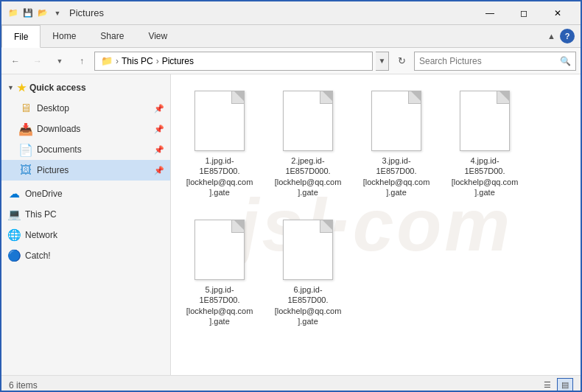  Describe the element at coordinates (85, 170) in the screenshot. I see `sidebar-item-pictures: 🖼 Pictures 📌` at that location.